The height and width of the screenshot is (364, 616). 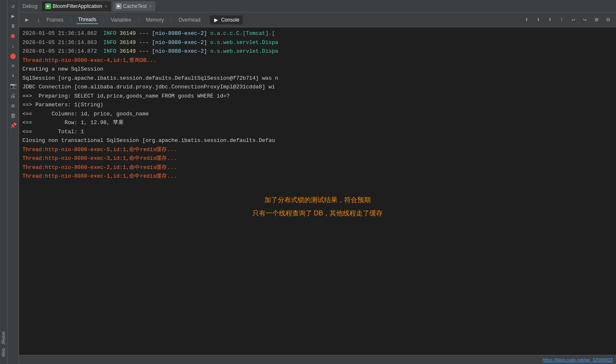 I want to click on plain-line: ==> Preparing: SELECT id,price,goods_nam…, so click(x=318, y=96).